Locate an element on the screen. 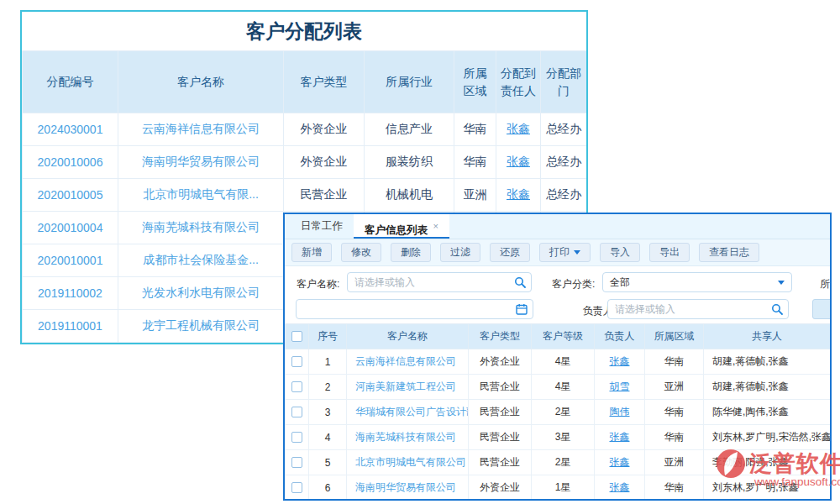 The width and height of the screenshot is (840, 504). edit-button: 修改 is located at coordinates (361, 252).